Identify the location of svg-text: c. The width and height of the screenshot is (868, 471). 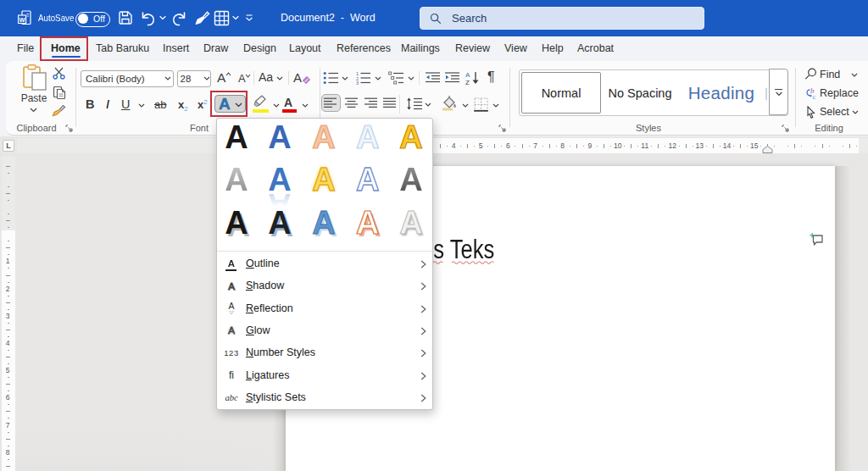
(815, 97).